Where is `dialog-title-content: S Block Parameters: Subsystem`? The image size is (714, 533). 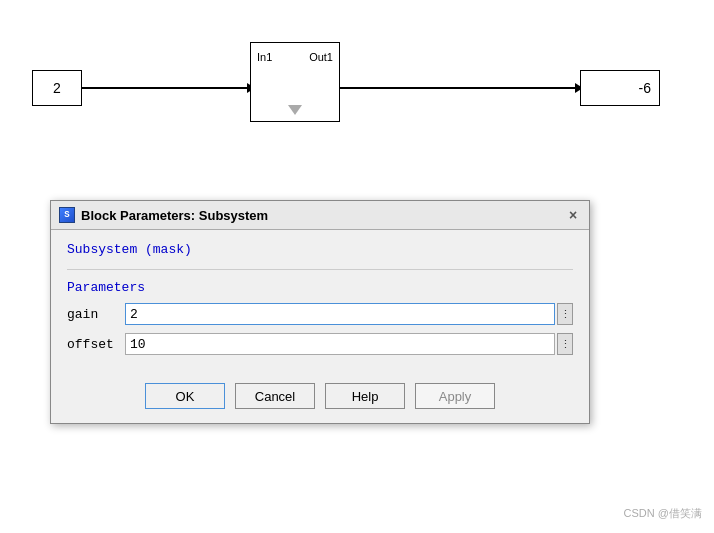
dialog-title-content: S Block Parameters: Subsystem is located at coordinates (164, 215).